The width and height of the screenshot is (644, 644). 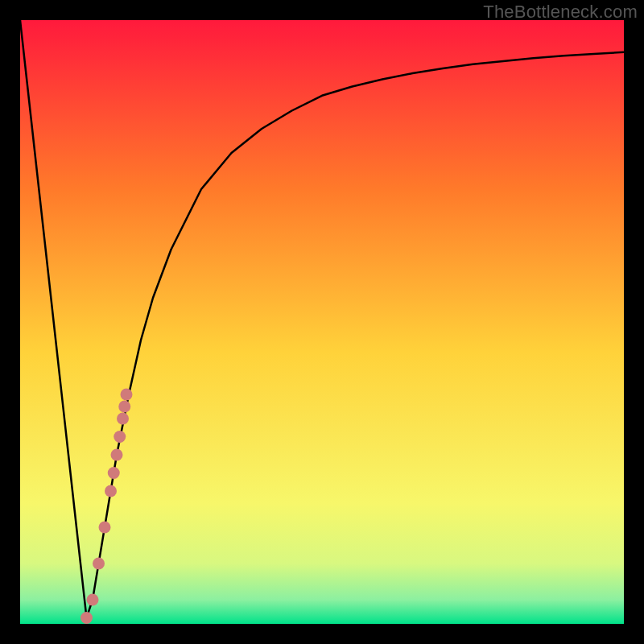 I want to click on watermark-text: TheBottleneck.com, so click(x=560, y=12).